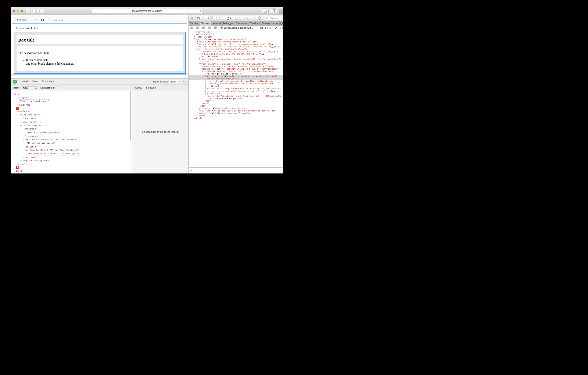 This screenshot has height=375, width=588. I want to click on svg-text: 2, so click(54, 21).